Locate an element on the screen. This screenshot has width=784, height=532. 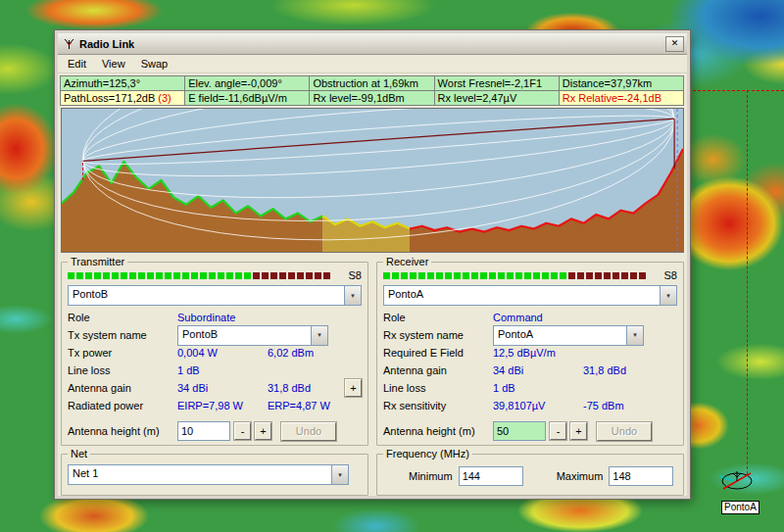
tx-antenna-height-label: Antenna height (m) is located at coordinates (122, 431).